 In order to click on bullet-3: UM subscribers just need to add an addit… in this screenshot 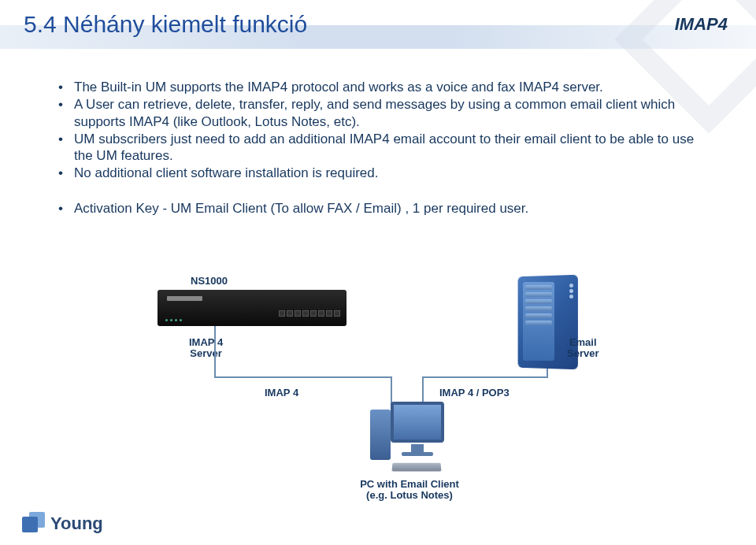, I will do `click(385, 148)`.